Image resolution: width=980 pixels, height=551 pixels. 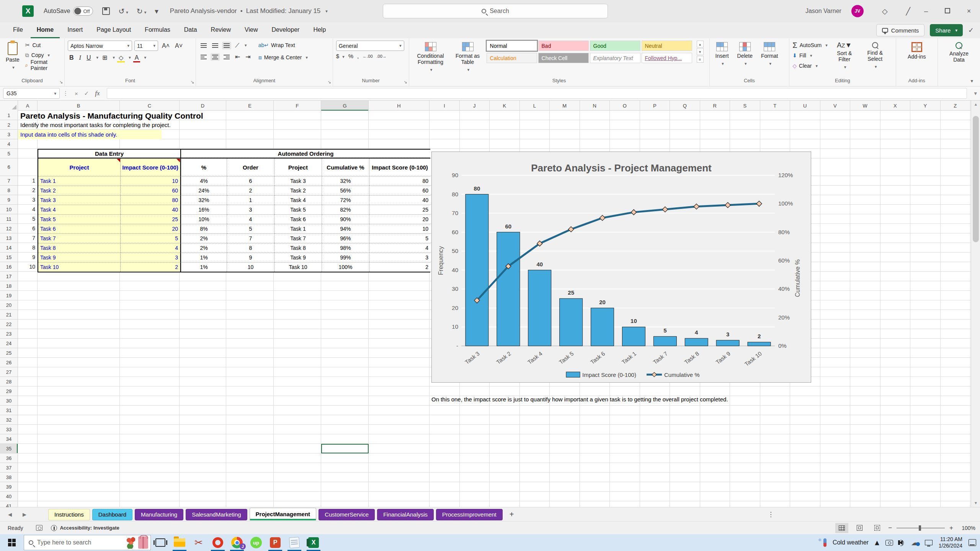 I want to click on format-cells-button: Format▾, so click(x=769, y=54).